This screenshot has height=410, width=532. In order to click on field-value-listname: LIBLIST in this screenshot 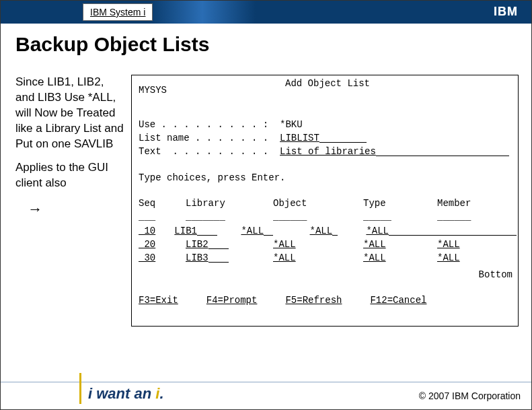, I will do `click(300, 138)`.